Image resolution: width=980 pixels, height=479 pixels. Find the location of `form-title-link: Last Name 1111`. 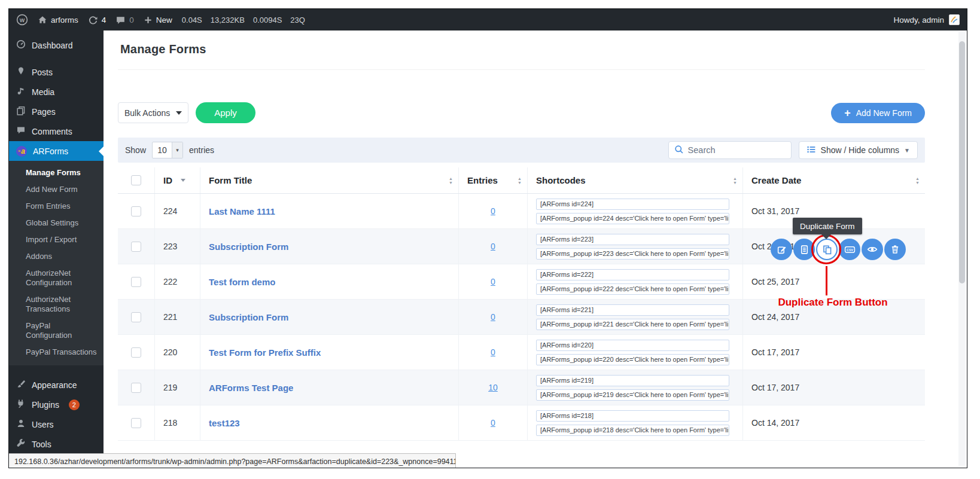

form-title-link: Last Name 1111 is located at coordinates (242, 212).